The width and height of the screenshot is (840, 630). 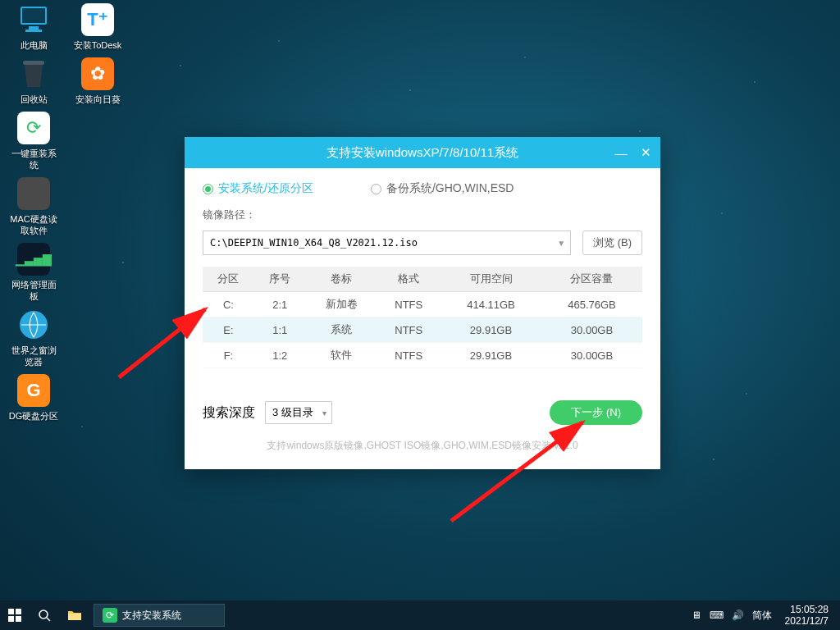 I want to click on desktop-icon-reinstall: ⟳一键重装系统, so click(x=34, y=141).